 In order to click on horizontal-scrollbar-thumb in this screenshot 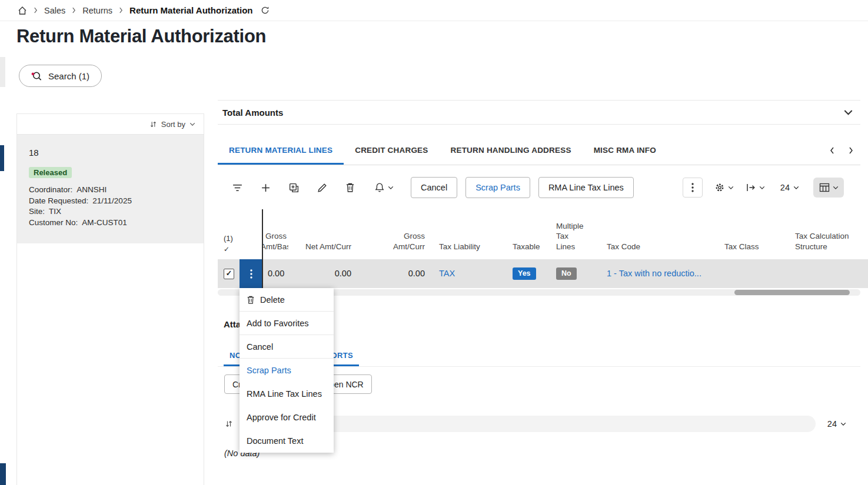, I will do `click(792, 293)`.